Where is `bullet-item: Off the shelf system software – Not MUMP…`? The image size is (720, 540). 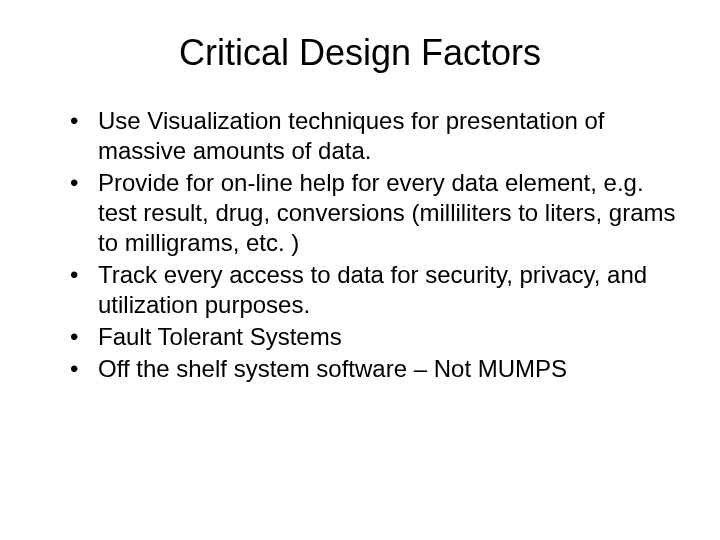
bullet-item: Off the shelf system software – Not MUMP… is located at coordinates (375, 369).